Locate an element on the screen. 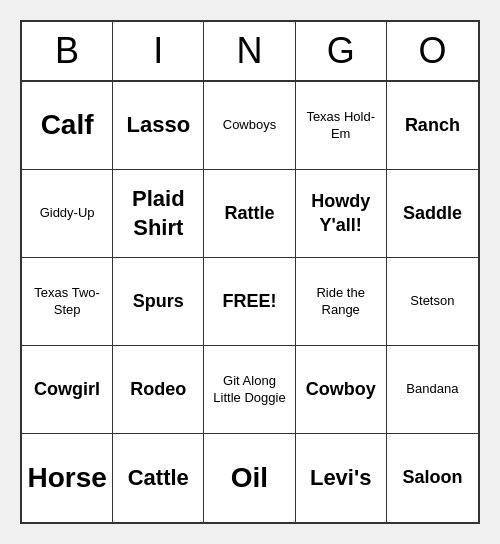  bingo-cell-text: Spurs is located at coordinates (158, 302).